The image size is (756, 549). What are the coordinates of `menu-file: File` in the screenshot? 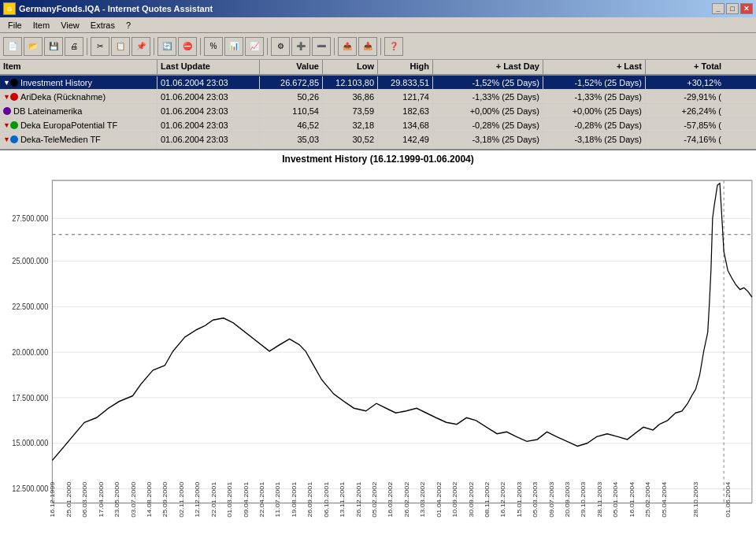 It's located at (15, 25).